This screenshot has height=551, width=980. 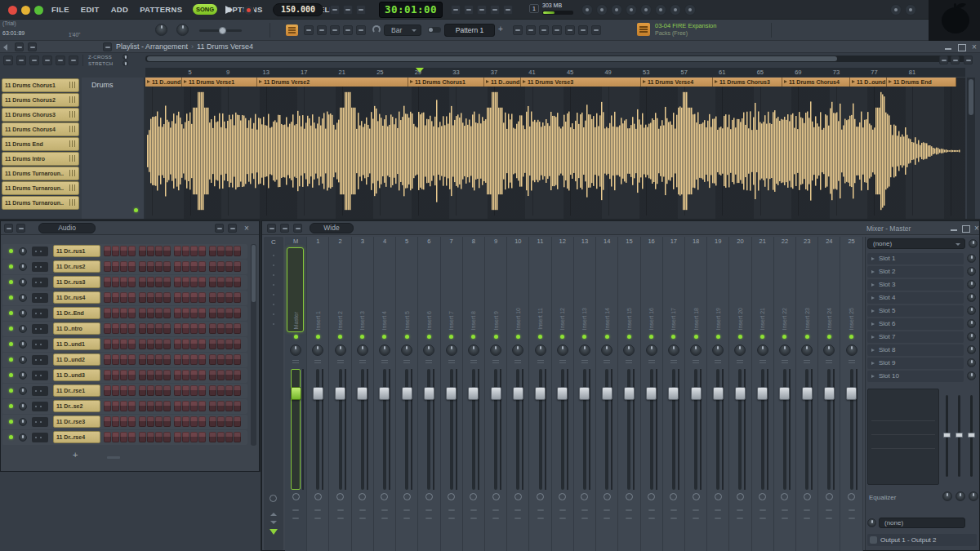 I want to click on arrangement-clip: 11 Drums Chorus1, so click(x=446, y=82).